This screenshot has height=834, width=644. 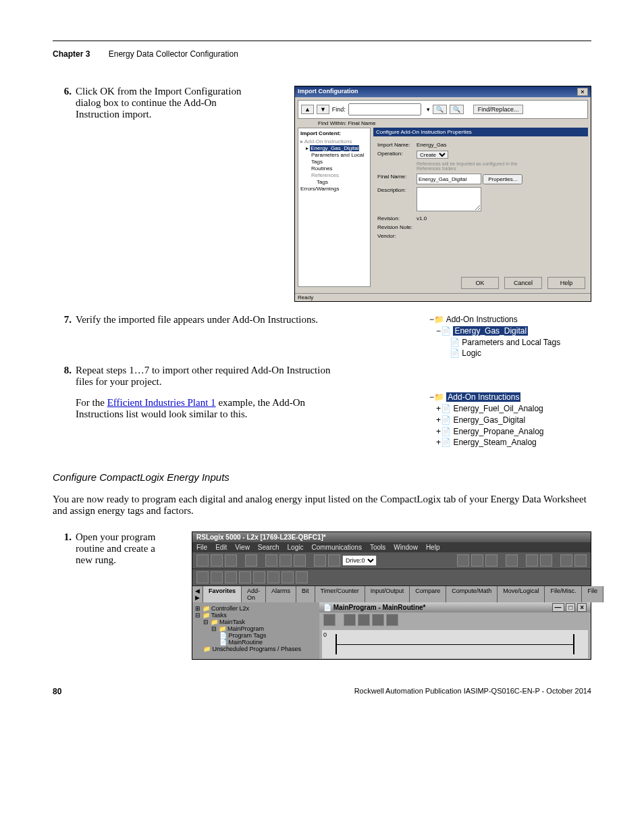 I want to click on open-icon, so click(x=217, y=561).